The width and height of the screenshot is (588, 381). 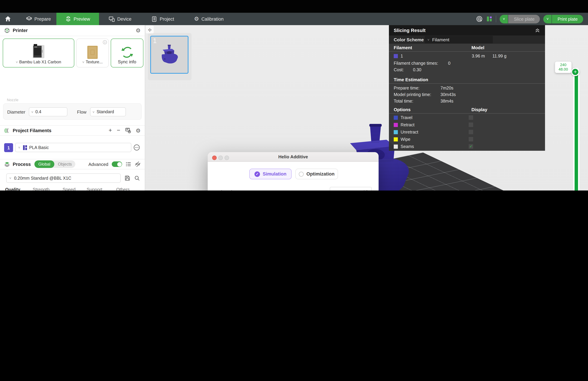 I want to click on filament-select: ˅ PLA Basic, so click(x=73, y=147).